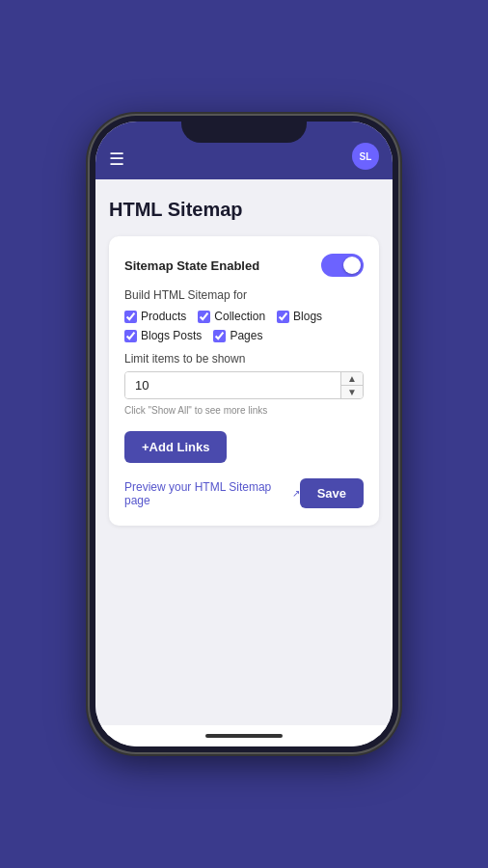 Image resolution: width=488 pixels, height=868 pixels. Describe the element at coordinates (342, 265) in the screenshot. I see `sitemap-toggle` at that location.